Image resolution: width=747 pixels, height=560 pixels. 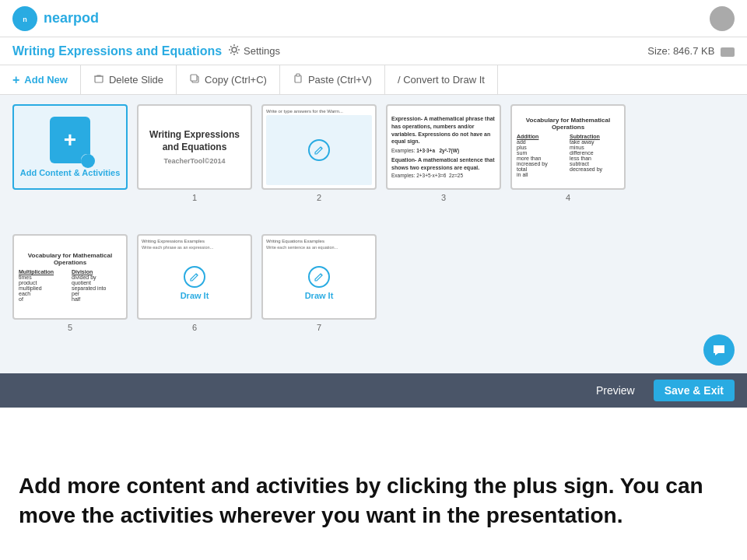 I want to click on caption-text: Add more content and activities by click…, so click(x=374, y=501).